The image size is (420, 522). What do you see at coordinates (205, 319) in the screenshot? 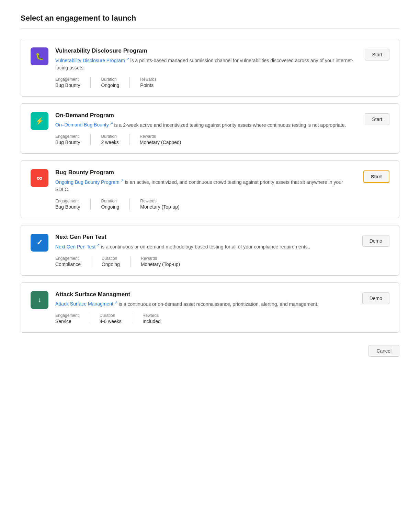
I see `card-meta-asm: EngagementServiceDuration4-6 weeksReward…` at bounding box center [205, 319].